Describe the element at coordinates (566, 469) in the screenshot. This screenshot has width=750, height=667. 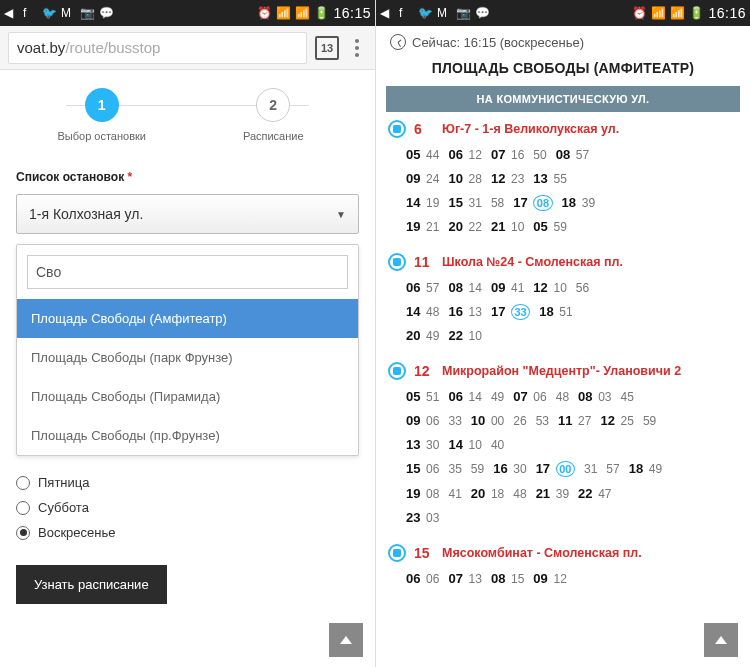
I see `time-minute: 00` at that location.